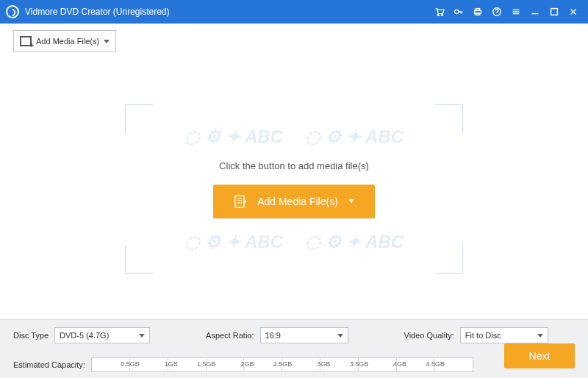 This screenshot has width=588, height=378. What do you see at coordinates (294, 335) in the screenshot?
I see `settings-row: Disc Type DVD-5 (4.7G) Aspect Ratio: 16:…` at bounding box center [294, 335].